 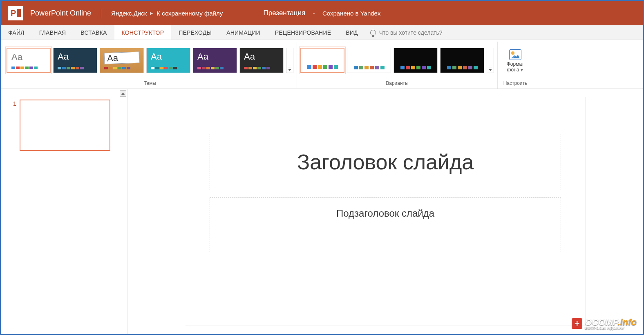 I want to click on document-info: Презентация - Сохранено в Yandex, so click(x=322, y=13).